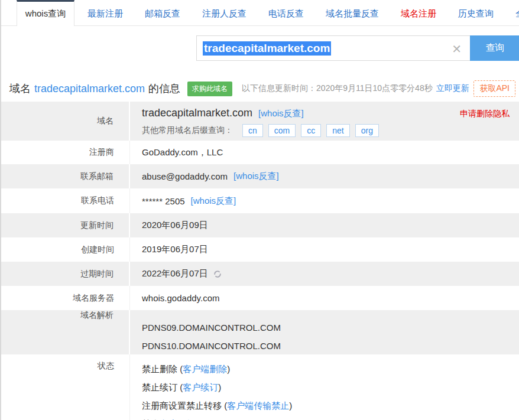  What do you see at coordinates (95, 89) in the screenshot?
I see `page-title: 域名tradecapitalmarket.com的信息` at bounding box center [95, 89].